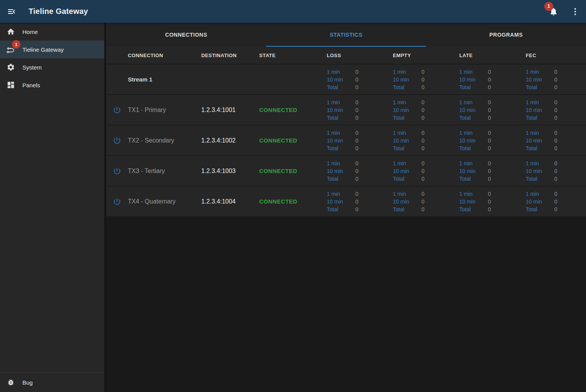  I want to click on table-row: Stream 11 min010 min0Total01 min010 min0…, so click(346, 79).